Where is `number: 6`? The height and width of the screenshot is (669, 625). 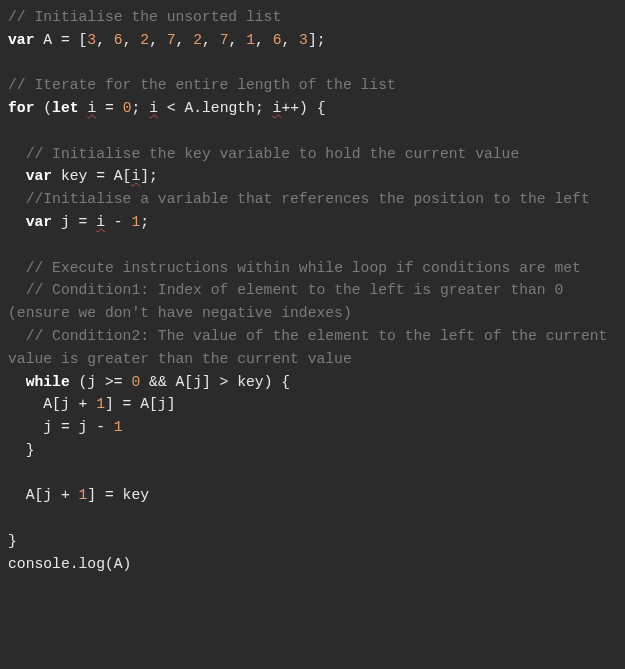 number: 6 is located at coordinates (118, 40).